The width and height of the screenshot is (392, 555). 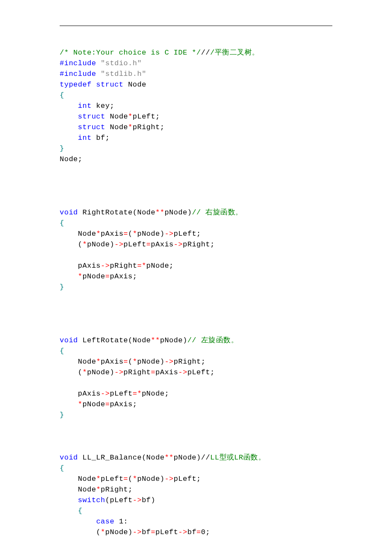 I want to click on code-token: "stdlib.h", so click(x=124, y=74).